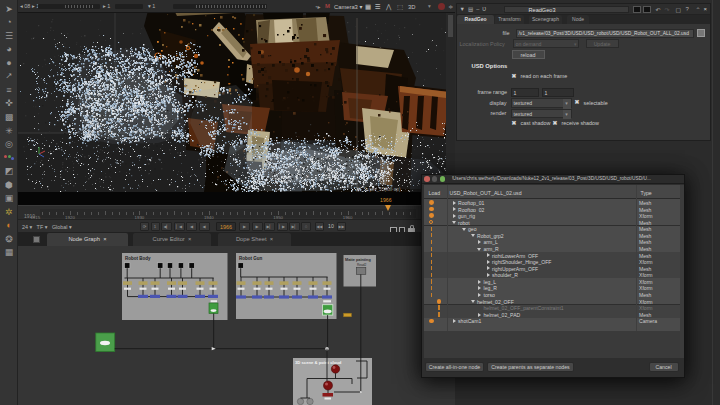 This screenshot has height=405, width=720. What do you see at coordinates (362, 265) in the screenshot?
I see `svg-text: Read2` at bounding box center [362, 265].